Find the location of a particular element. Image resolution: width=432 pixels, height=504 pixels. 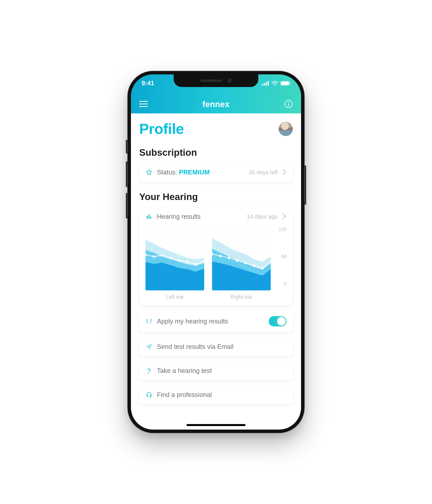

subscription-card: Status: PREMIUM 30 days left is located at coordinates (216, 172).